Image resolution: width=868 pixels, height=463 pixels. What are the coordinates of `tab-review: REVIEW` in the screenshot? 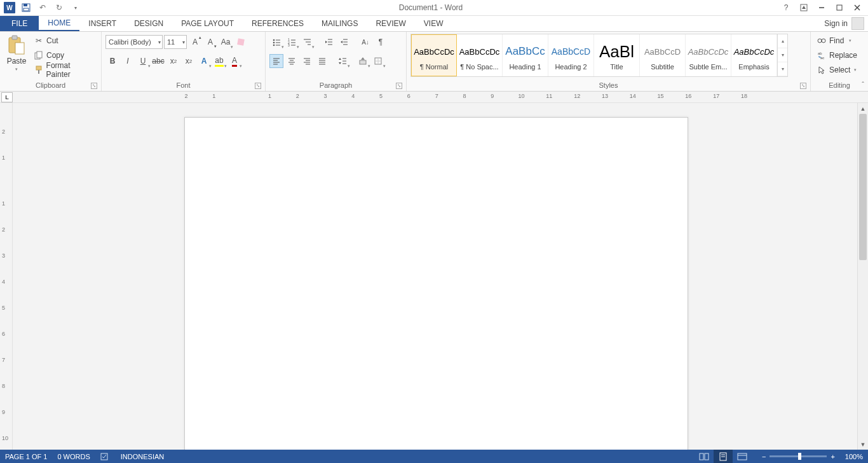 It's located at (390, 24).